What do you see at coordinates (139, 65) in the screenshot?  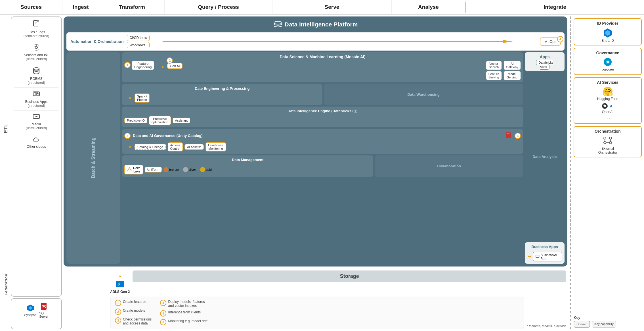 I see `feature-eng-group: 1 Feature Engineering` at bounding box center [139, 65].